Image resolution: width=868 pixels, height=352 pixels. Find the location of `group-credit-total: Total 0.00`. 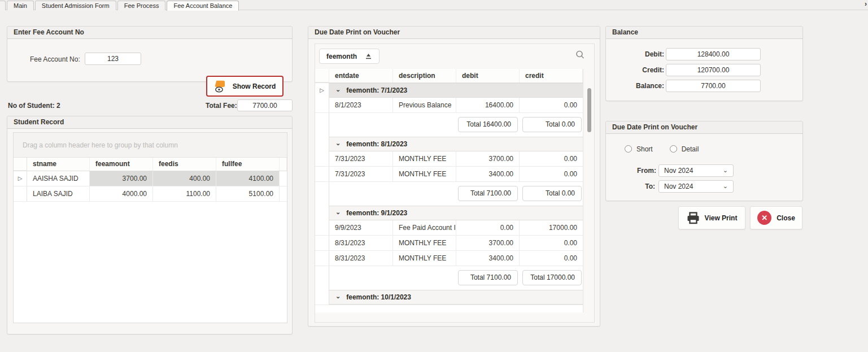

group-credit-total: Total 0.00 is located at coordinates (552, 193).